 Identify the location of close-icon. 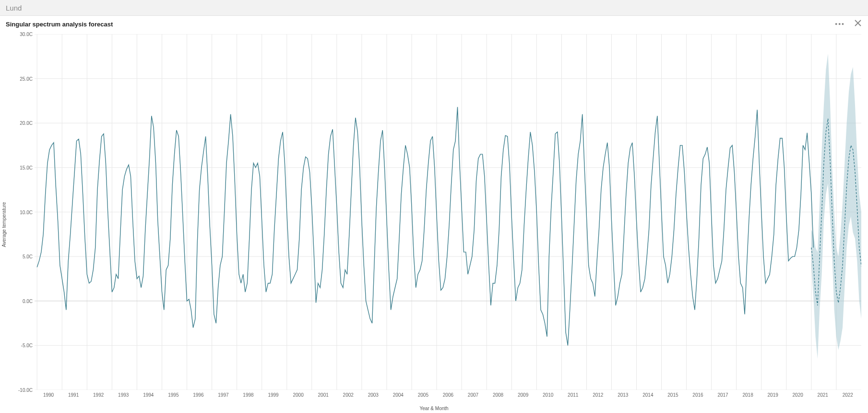
(858, 24).